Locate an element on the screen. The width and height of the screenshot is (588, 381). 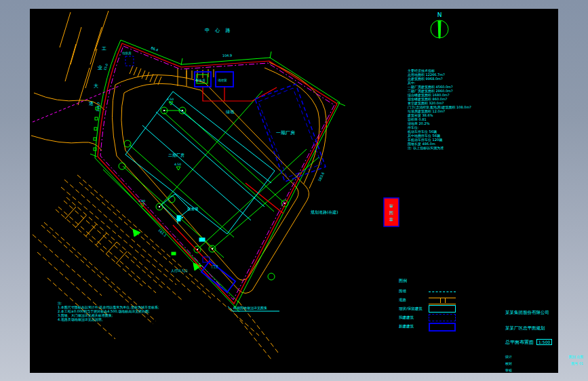
row-value: 图别 总图 is located at coordinates (576, 357).